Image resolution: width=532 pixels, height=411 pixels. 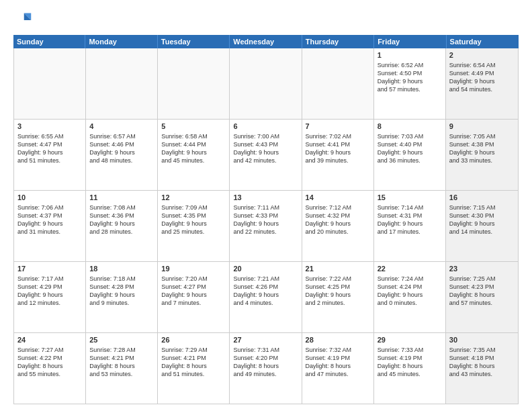 I want to click on calendar-cell: 9Sunrise: 7:05 AMSunset: 4:38 PMDaylight…, so click(x=482, y=154).